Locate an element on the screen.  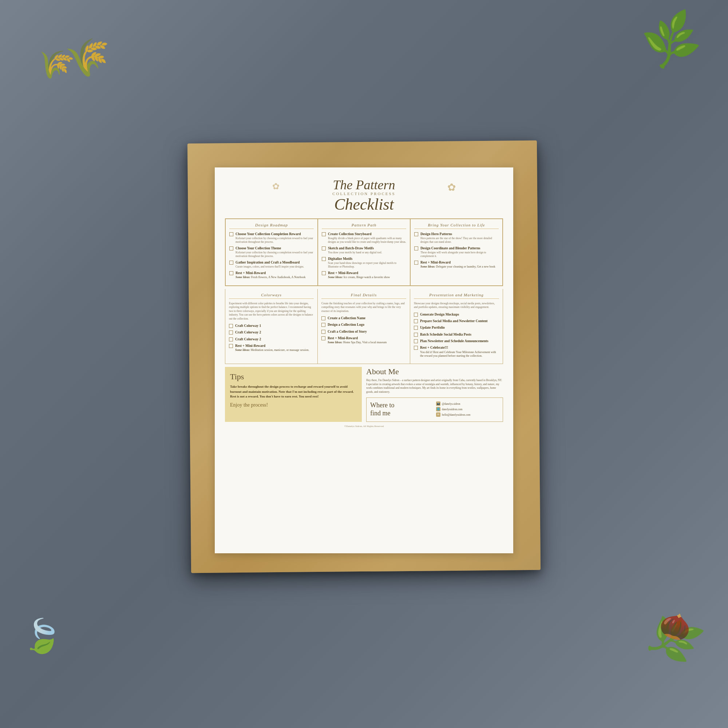
list-item: Craft Colorway 1 is located at coordinates (271, 326).